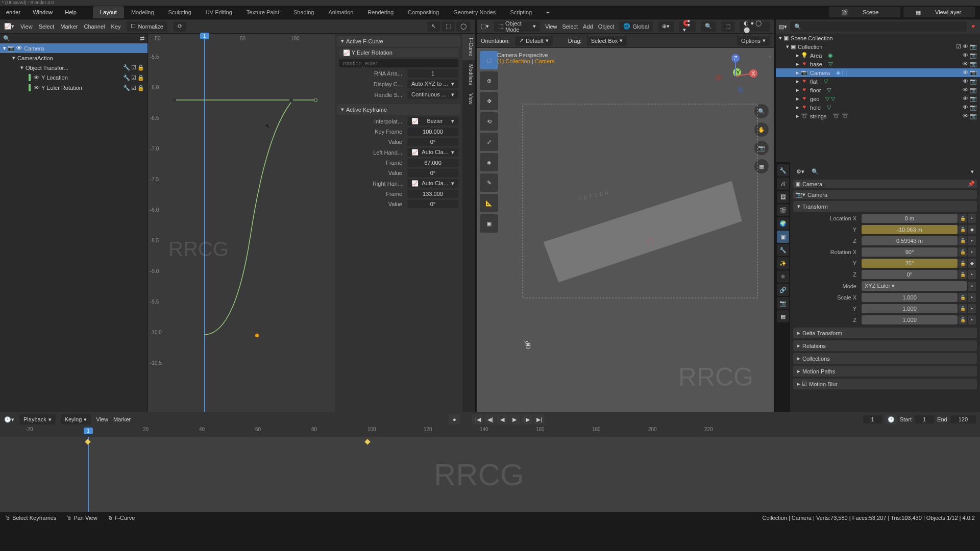 The height and width of the screenshot is (551, 980). I want to click on section-motionpaths: ▸ Motion Paths, so click(885, 371).